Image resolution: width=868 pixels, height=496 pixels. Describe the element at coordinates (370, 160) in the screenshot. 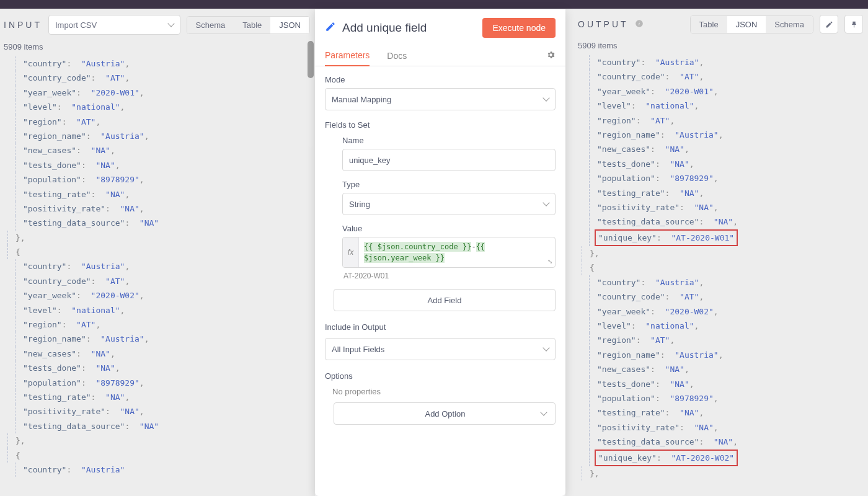

I see `field-name-value: unique_key` at that location.